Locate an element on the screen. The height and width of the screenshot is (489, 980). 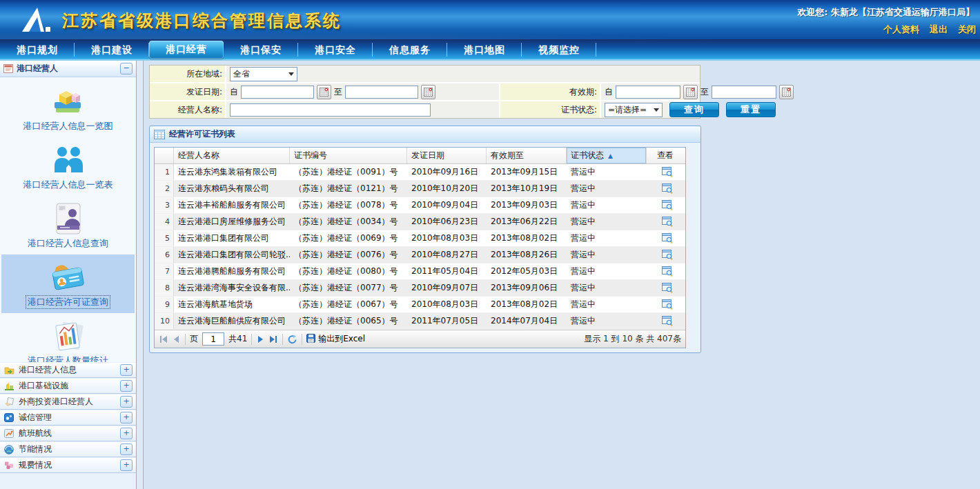
table-row: 7 连云港港腾船舶服务有限公司 （苏连）港经证（0080）号 2011年05月0… is located at coordinates (420, 272).